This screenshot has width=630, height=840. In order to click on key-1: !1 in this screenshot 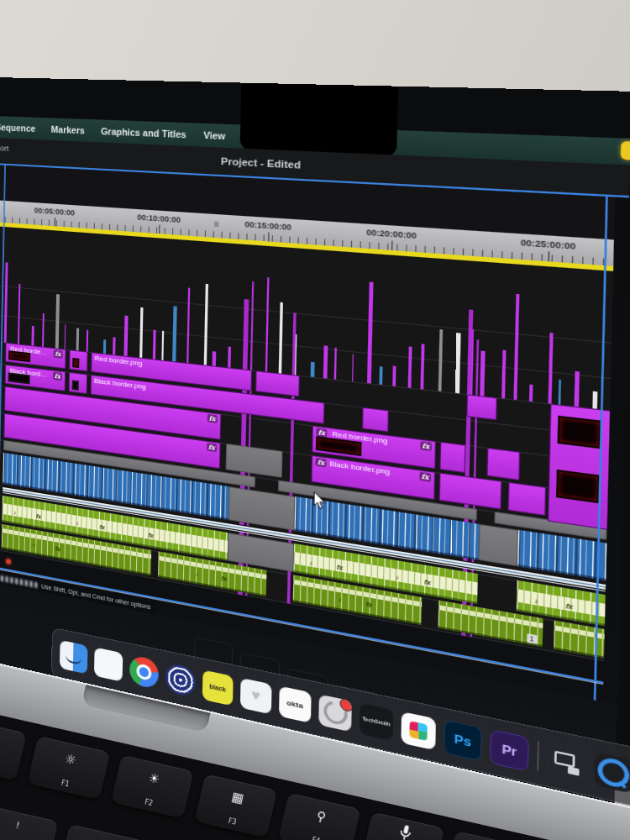, I will do `click(29, 822)`.